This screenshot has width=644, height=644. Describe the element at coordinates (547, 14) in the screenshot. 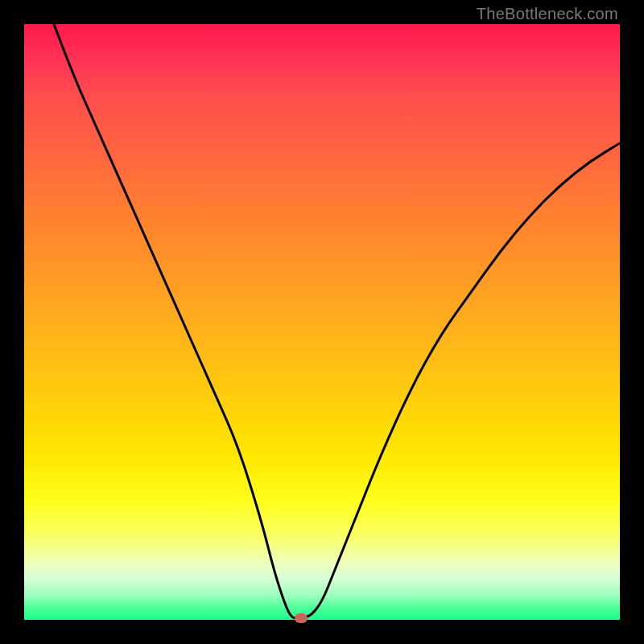

I see `watermark-text: TheBottleneck.com` at that location.